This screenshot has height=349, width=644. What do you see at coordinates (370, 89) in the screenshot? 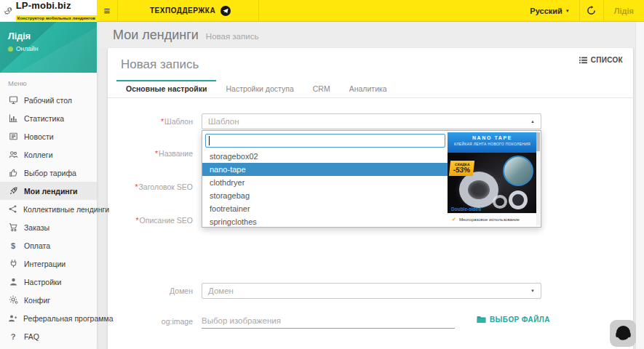
I see `tab-bar: Основные настройки Настройки доступа CRM…` at bounding box center [370, 89].